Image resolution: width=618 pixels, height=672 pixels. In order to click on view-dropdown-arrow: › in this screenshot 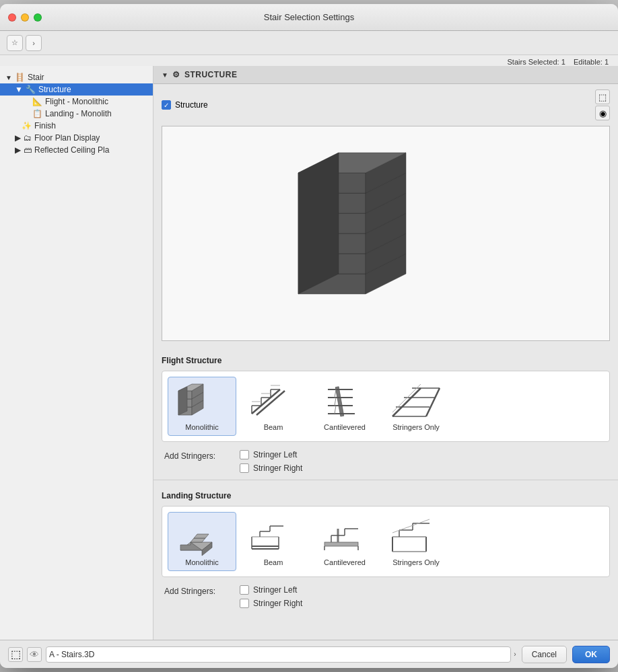, I will do `click(514, 654)`.